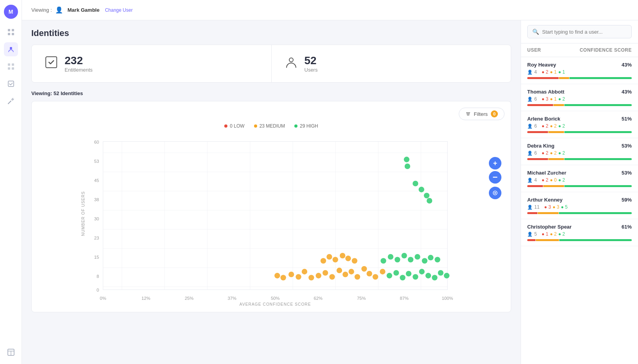  What do you see at coordinates (269, 126) in the screenshot?
I see `legend-medium: 23 MEDIUM` at bounding box center [269, 126].